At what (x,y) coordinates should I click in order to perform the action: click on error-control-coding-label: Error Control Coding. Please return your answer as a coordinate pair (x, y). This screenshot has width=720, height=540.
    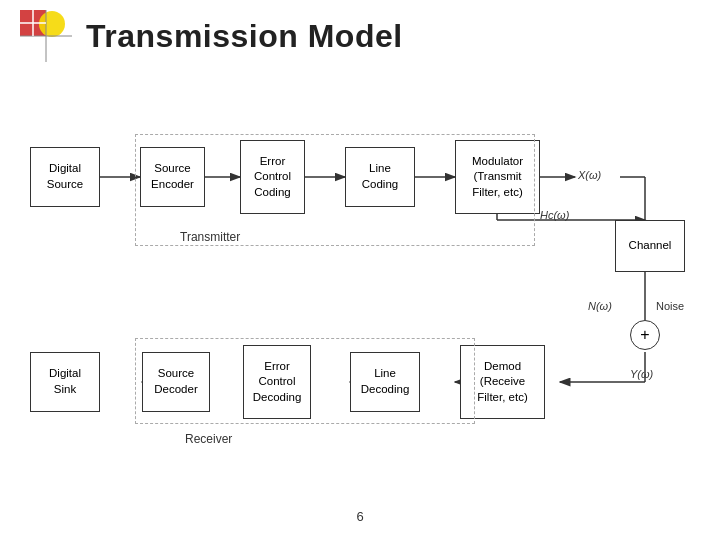
    Looking at the image, I should click on (272, 178).